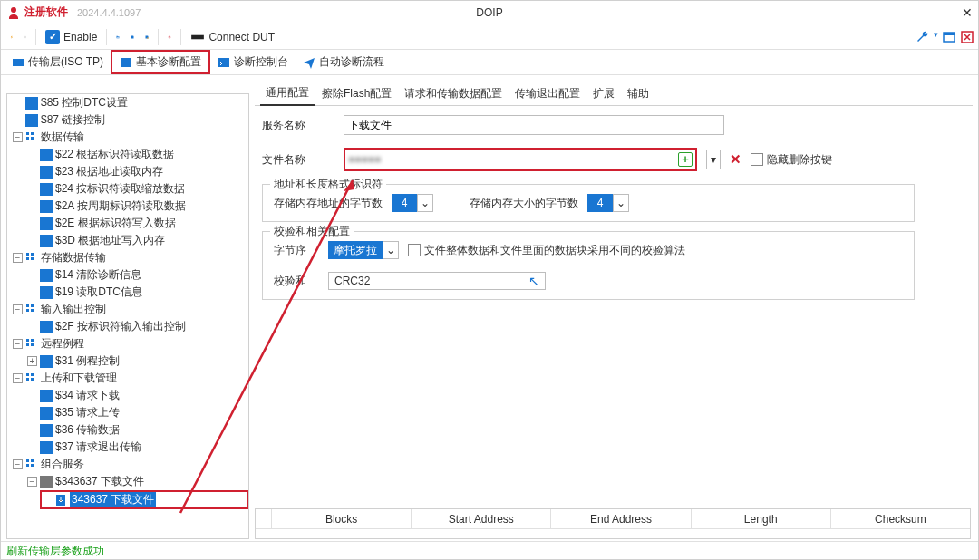 Image resolution: width=979 pixels, height=560 pixels. I want to click on tab-diag-config: 基本诊断配置, so click(160, 62).